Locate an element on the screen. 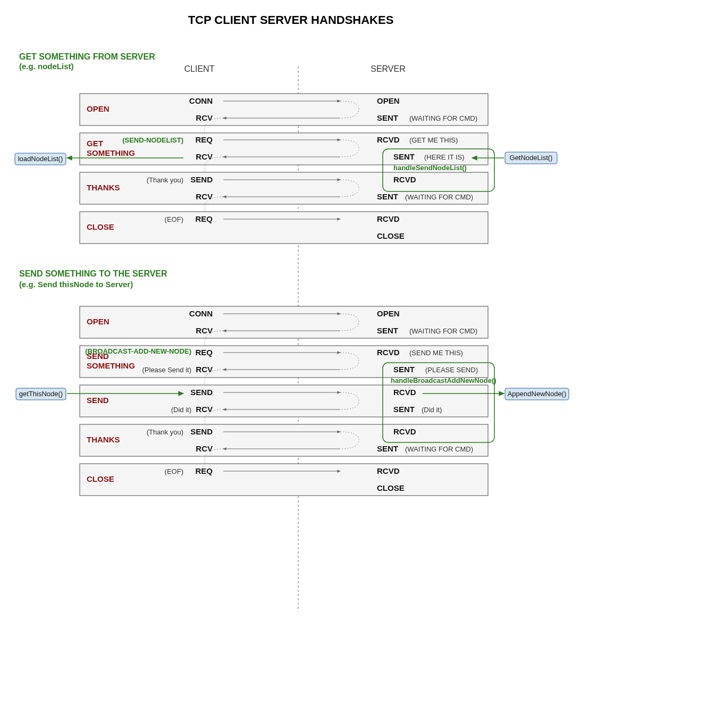  sc-req: REQ is located at coordinates (204, 471).